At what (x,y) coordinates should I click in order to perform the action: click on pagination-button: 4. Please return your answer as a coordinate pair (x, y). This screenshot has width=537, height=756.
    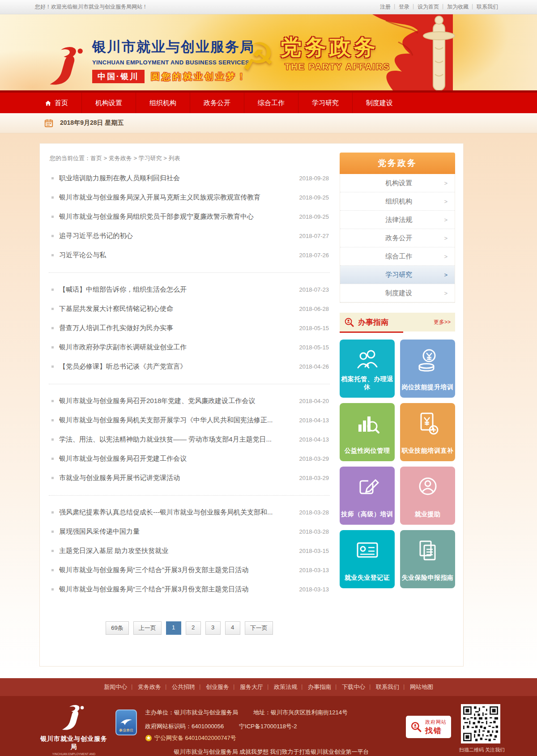
    Looking at the image, I should click on (233, 628).